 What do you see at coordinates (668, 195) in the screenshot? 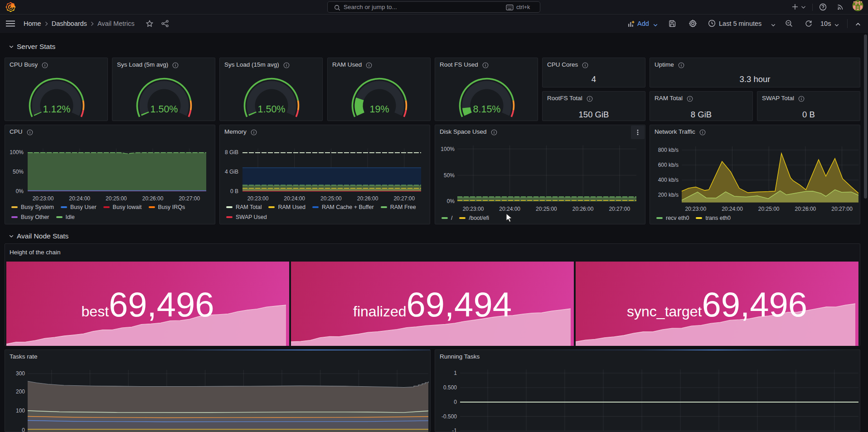
I see `svg-text: 200 kb/s` at bounding box center [668, 195].